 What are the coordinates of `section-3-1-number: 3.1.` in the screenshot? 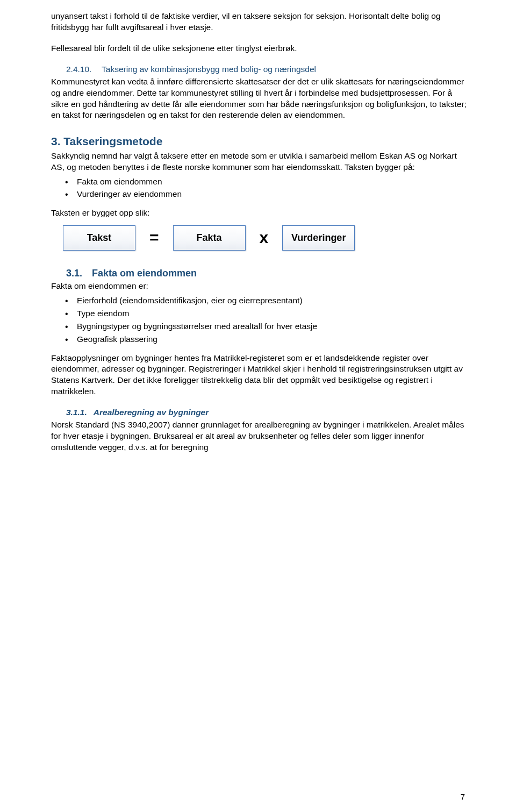 It's located at (74, 273).